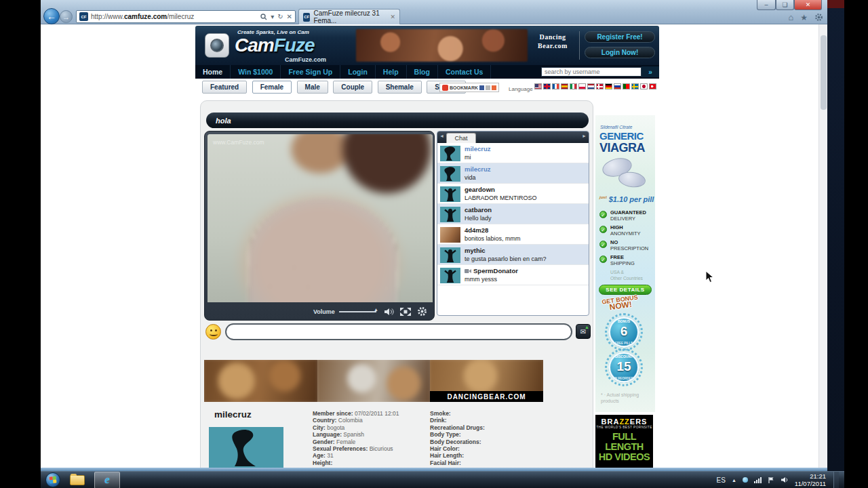 This screenshot has width=868, height=488. I want to click on filter-shemale: Shemale, so click(400, 87).